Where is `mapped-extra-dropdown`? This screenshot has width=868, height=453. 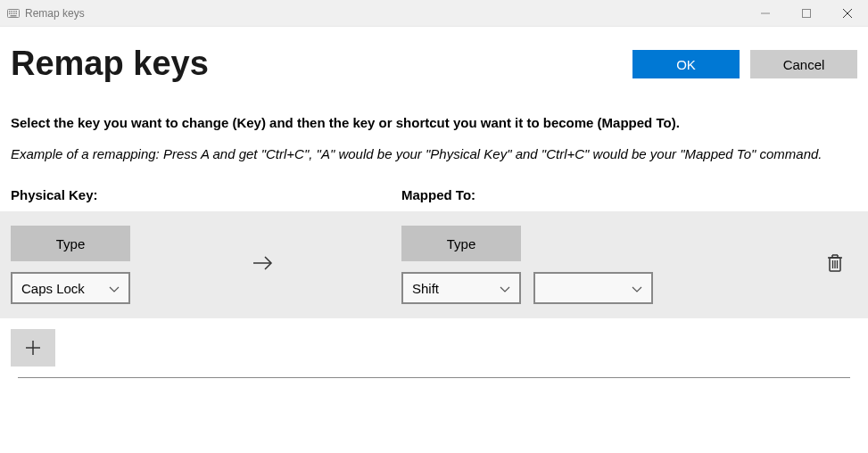
mapped-extra-dropdown is located at coordinates (593, 288).